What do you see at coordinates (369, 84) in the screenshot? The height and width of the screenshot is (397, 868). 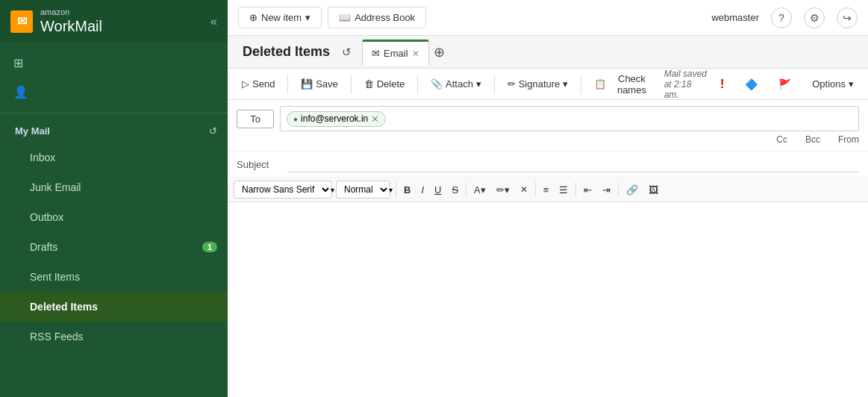 I see `delete-icon: 🗑` at bounding box center [369, 84].